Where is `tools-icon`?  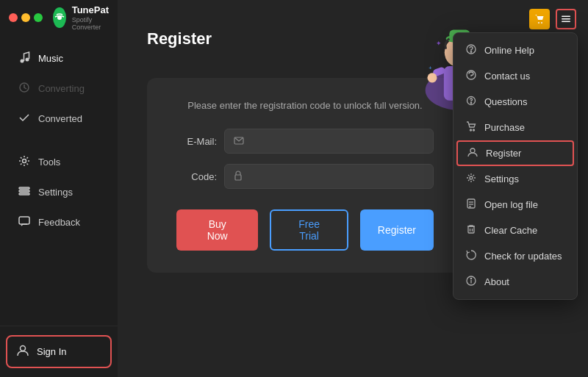
tools-icon is located at coordinates (24, 162).